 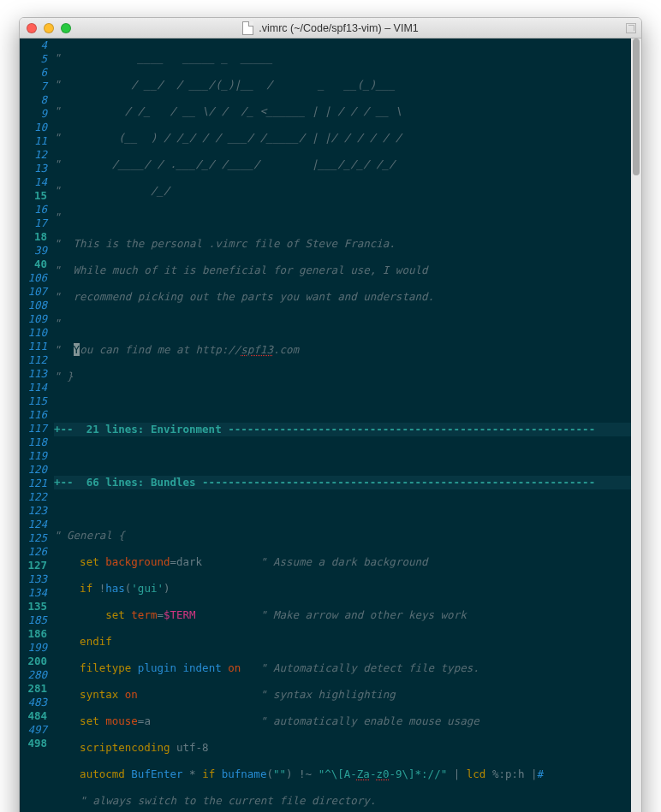 What do you see at coordinates (348, 164) in the screenshot?
I see `code-line: " /____/ / .___/_/ /____/ |___/_/_/ /_/` at bounding box center [348, 164].